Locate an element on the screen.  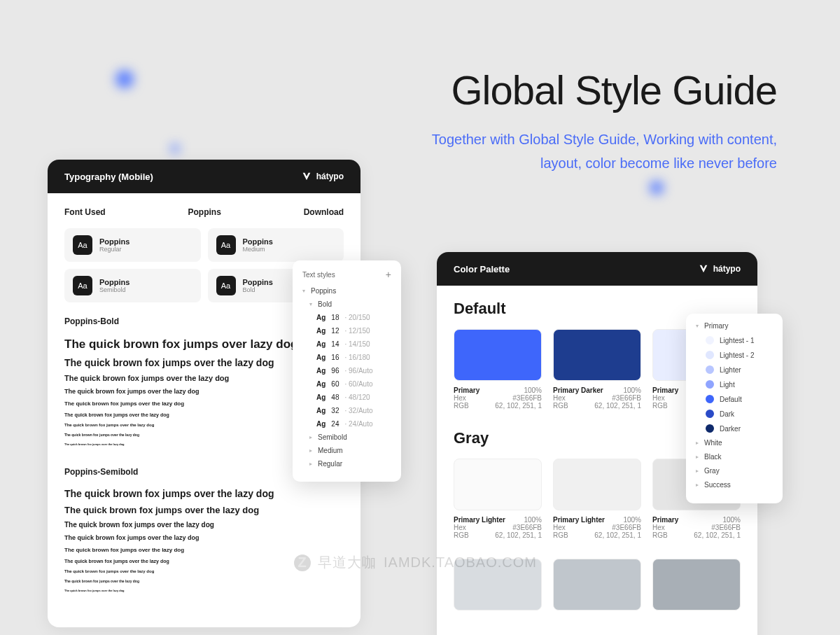
swatch-label: RGB is located at coordinates (660, 535).